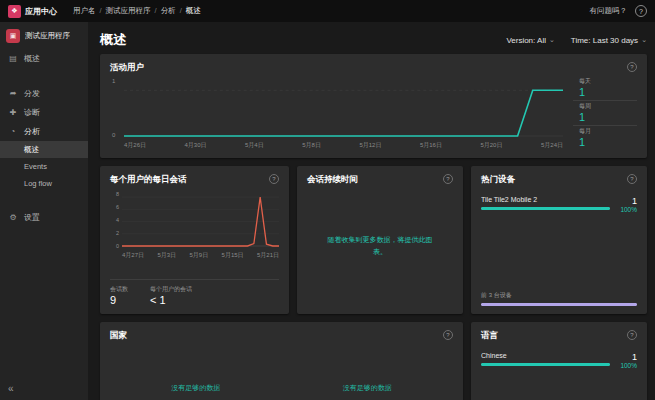 The width and height of the screenshot is (655, 400). I want to click on sidebar-item-analytics-overview: 概述, so click(44, 150).